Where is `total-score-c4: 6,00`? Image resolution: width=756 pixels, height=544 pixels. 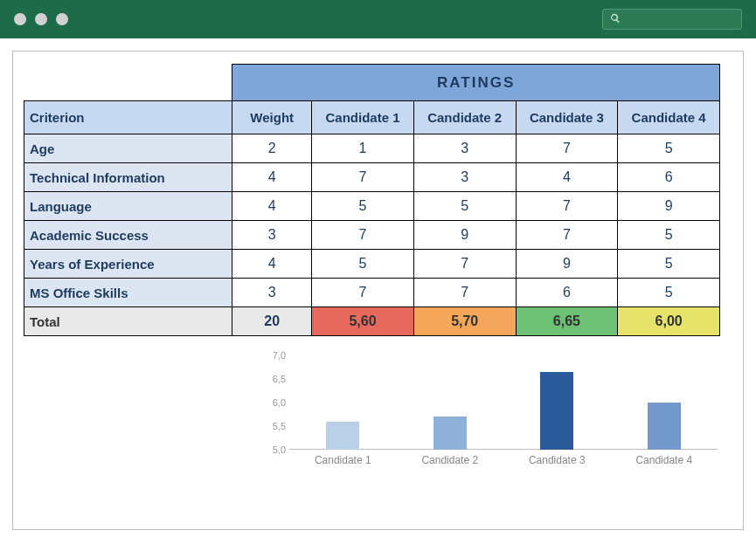
total-score-c4: 6,00 is located at coordinates (669, 321).